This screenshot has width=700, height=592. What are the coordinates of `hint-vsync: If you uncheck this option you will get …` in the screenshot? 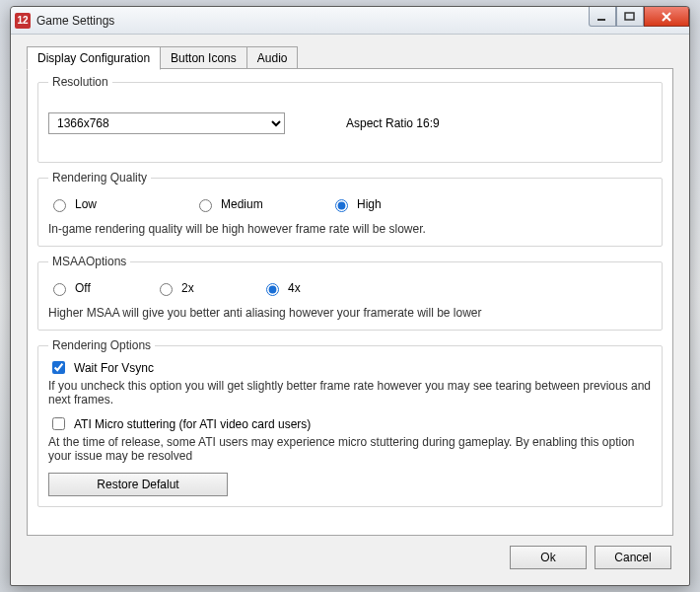 It's located at (350, 393).